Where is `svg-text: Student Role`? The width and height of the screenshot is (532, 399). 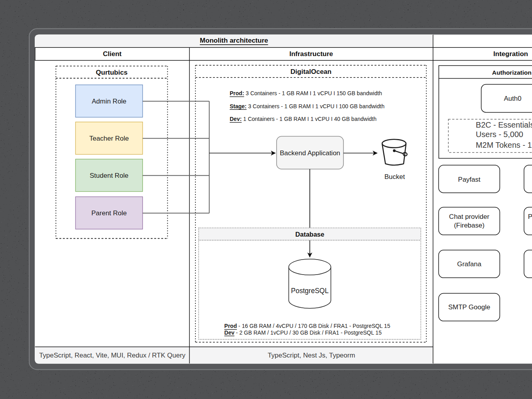 svg-text: Student Role is located at coordinates (109, 175).